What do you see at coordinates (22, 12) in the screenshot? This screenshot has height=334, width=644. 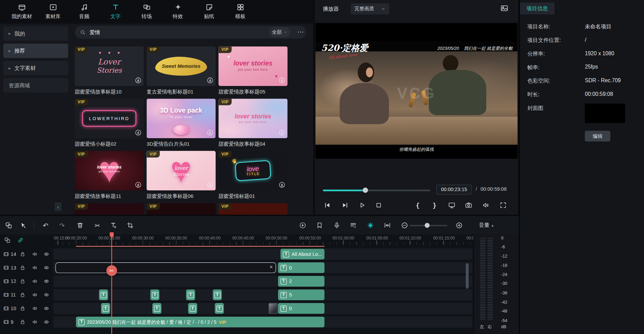 I see `nav-my-media: 我的素材` at bounding box center [22, 12].